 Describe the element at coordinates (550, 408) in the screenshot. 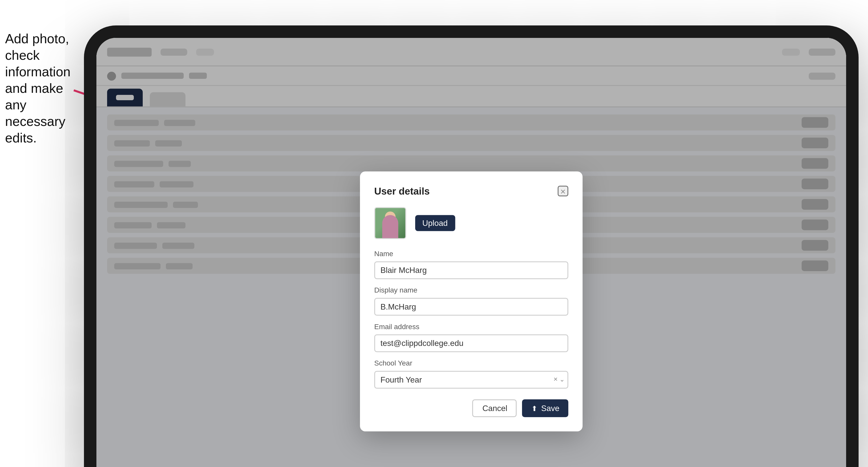

I see `save-label: Save` at that location.